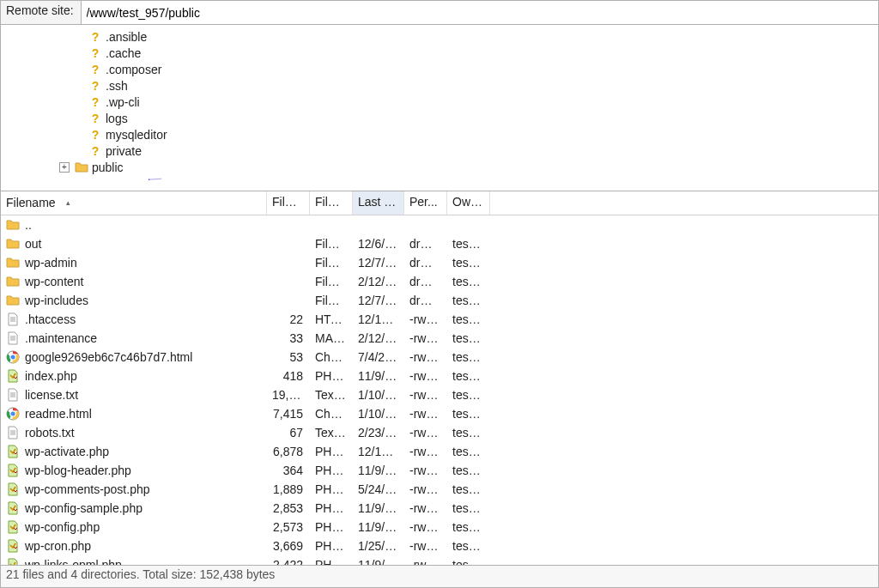  Describe the element at coordinates (476, 86) in the screenshot. I see `tree-node-dot-ssh: ? .ssh` at that location.